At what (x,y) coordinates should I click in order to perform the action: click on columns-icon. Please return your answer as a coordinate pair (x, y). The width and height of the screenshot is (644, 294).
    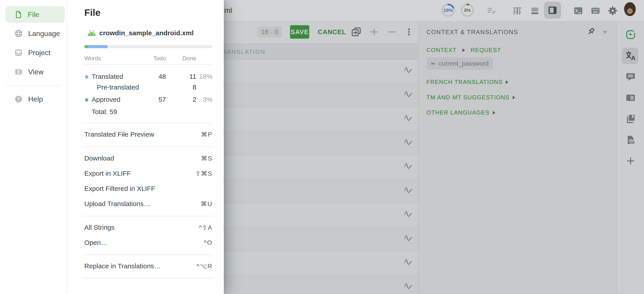
    Looking at the image, I should click on (18, 72).